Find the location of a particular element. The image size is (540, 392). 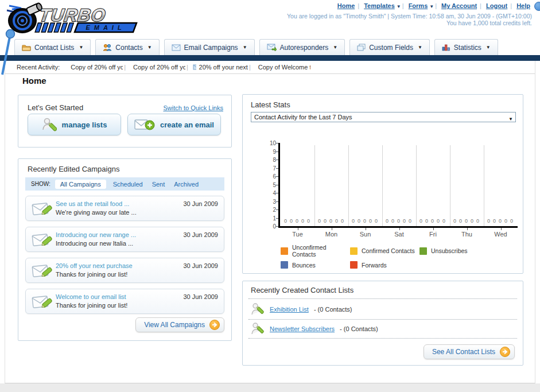

campaign-title-link: Introducing our new range ... is located at coordinates (96, 235).